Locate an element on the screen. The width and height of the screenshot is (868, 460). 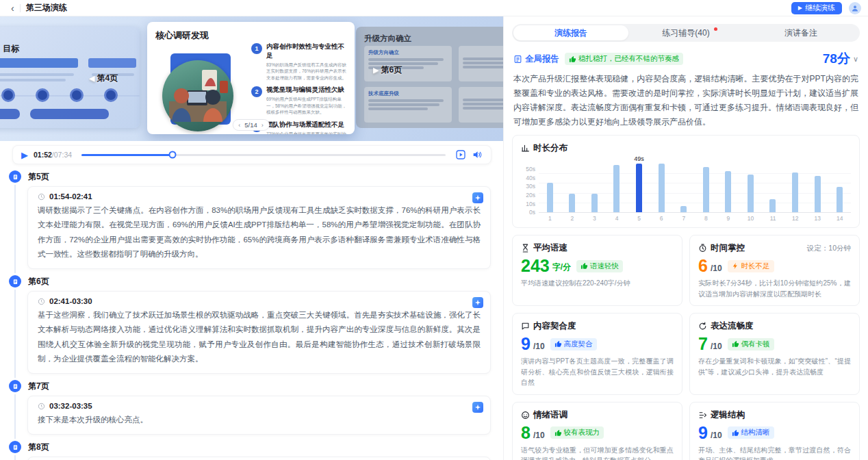
global-report: 全局报告 稳扎稳打，已经有不错的节奏感 78分 ∨ 本次产品升级汇报整体表现稳健… is located at coordinates (686, 92).